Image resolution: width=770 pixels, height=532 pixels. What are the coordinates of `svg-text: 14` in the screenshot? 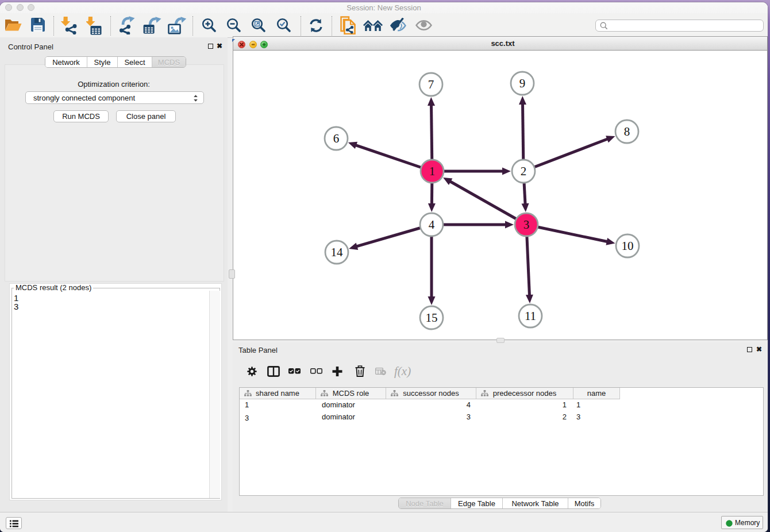 It's located at (337, 252).